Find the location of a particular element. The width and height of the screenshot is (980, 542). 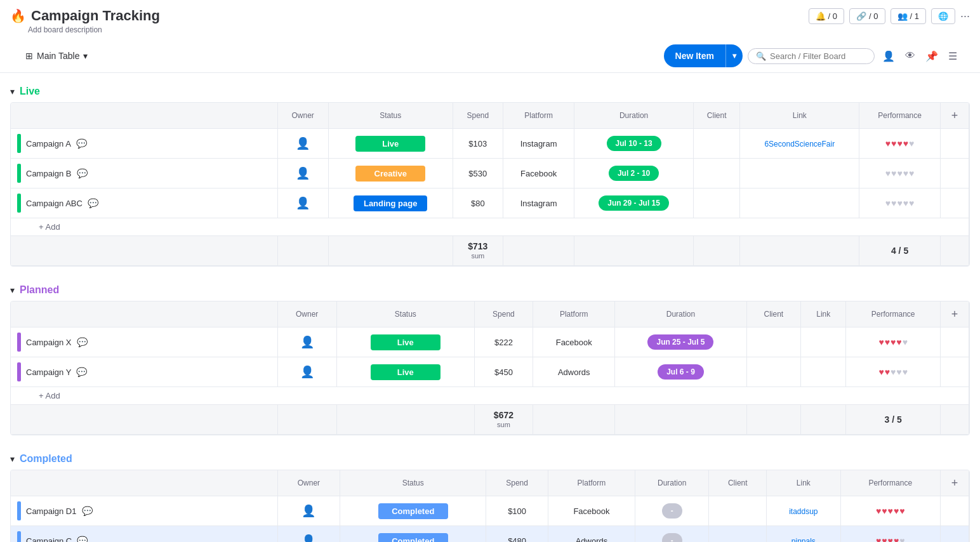

link-cell: itaddsup is located at coordinates (804, 512).